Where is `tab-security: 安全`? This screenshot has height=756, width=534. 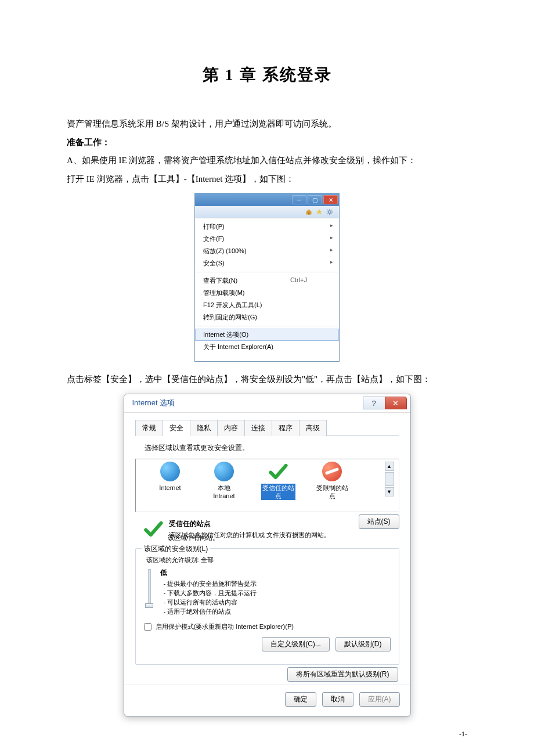
tab-security: 安全 is located at coordinates (176, 428).